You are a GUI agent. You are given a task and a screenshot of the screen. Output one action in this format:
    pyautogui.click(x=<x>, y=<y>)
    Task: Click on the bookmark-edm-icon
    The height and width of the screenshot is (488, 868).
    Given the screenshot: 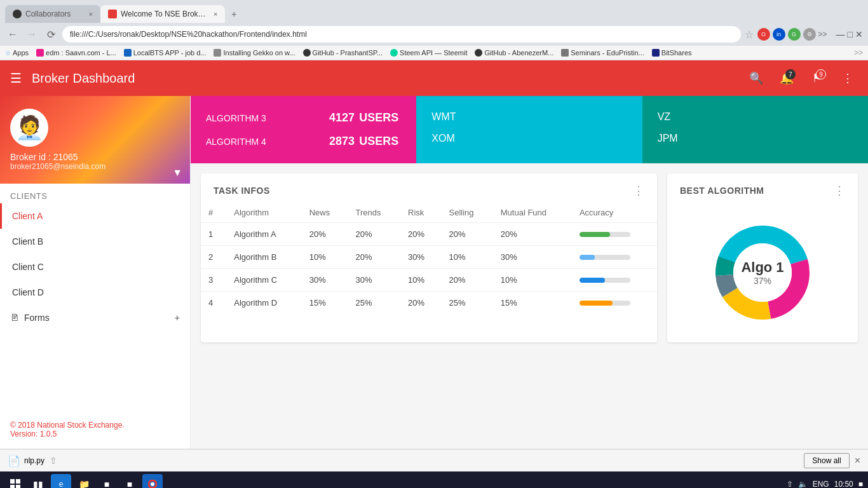 What is the action you would take?
    pyautogui.click(x=40, y=53)
    